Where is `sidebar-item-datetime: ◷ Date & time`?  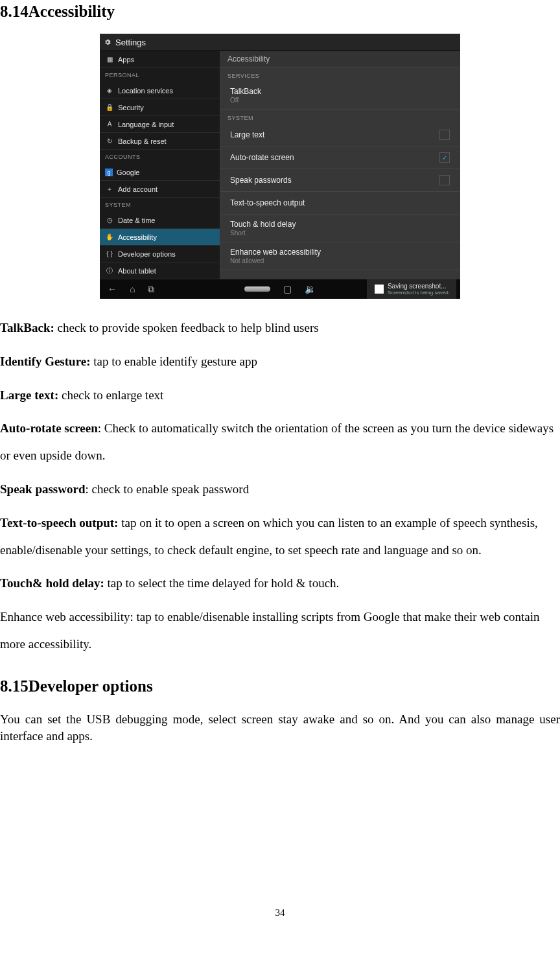 sidebar-item-datetime: ◷ Date & time is located at coordinates (159, 220).